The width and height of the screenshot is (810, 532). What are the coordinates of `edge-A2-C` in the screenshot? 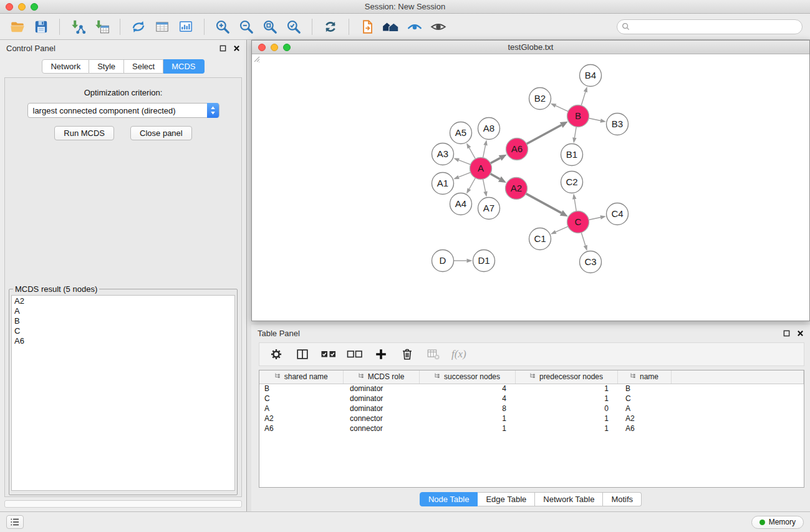 It's located at (546, 205).